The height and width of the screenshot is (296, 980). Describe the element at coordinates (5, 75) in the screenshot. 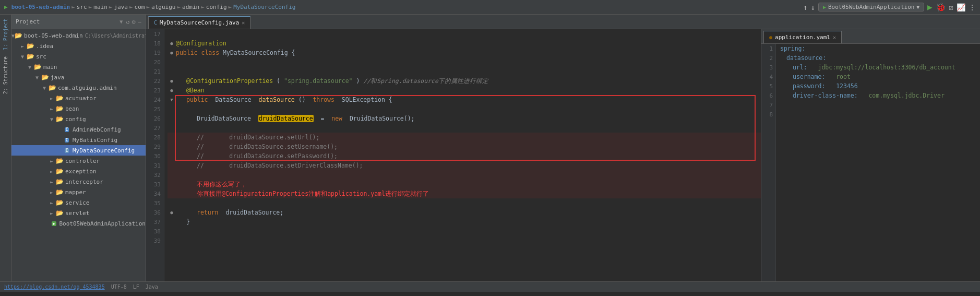

I see `tab-structure: 2: Structure` at that location.